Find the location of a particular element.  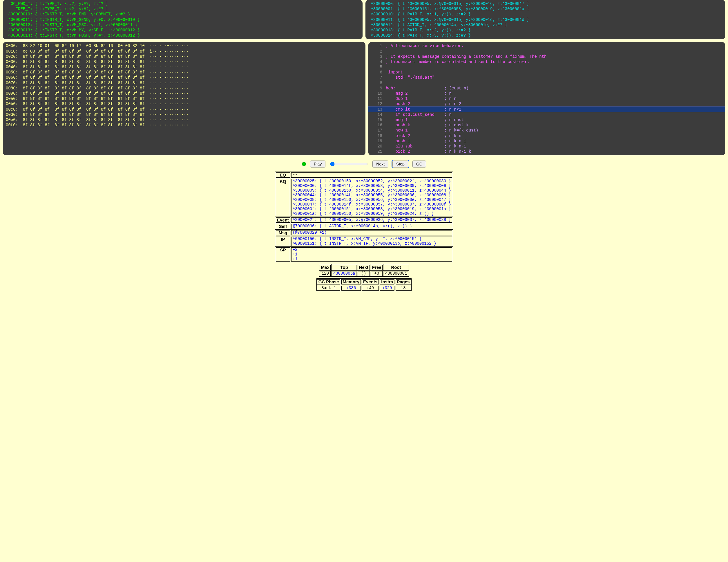

mem-header: Next is located at coordinates (364, 267).